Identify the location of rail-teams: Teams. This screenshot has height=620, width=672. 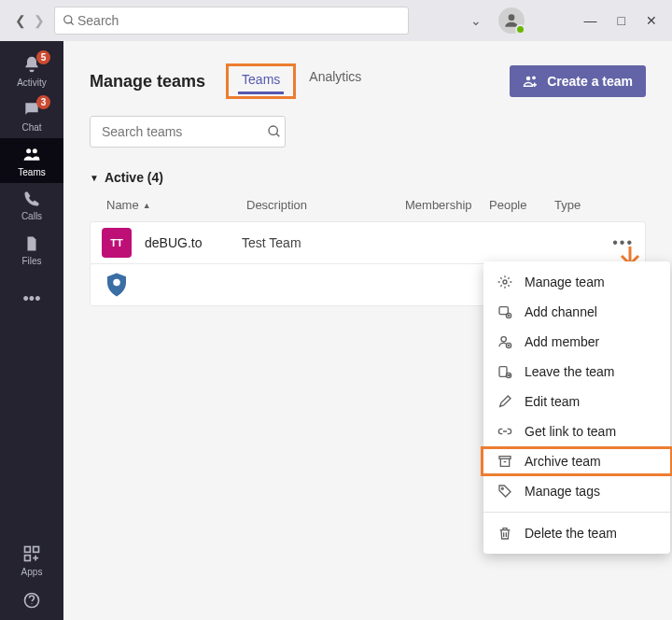
(32, 161).